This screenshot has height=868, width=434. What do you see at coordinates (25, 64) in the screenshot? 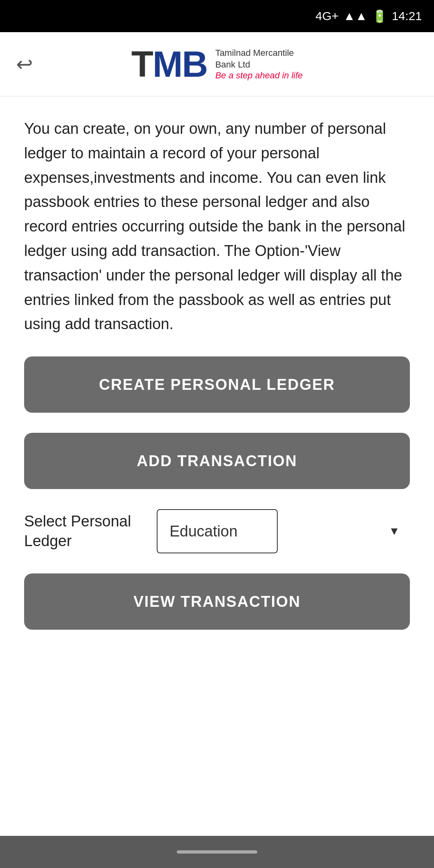
I see `back-icon: ↩` at bounding box center [25, 64].